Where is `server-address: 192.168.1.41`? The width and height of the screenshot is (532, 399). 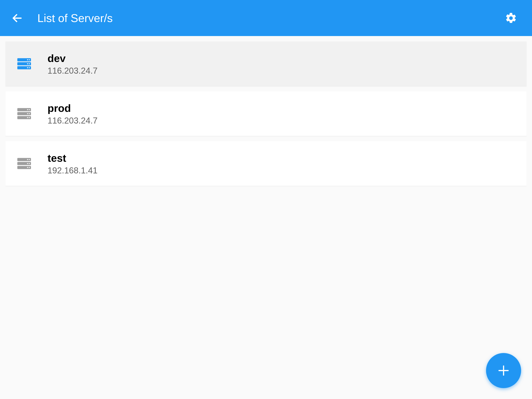
server-address: 192.168.1.41 is located at coordinates (73, 170).